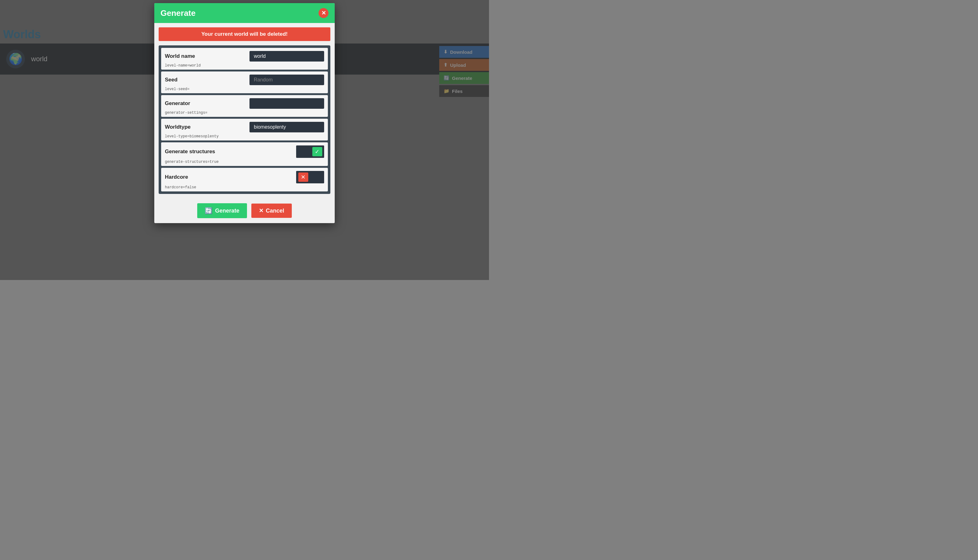 Image resolution: width=978 pixels, height=560 pixels. What do you see at coordinates (180, 56) in the screenshot?
I see `world-name-label: World name` at bounding box center [180, 56].